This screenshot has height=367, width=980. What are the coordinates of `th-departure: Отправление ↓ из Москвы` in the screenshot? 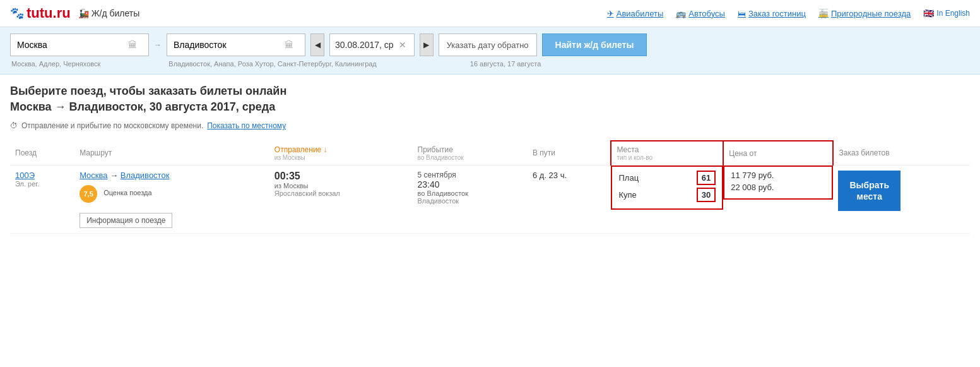 It's located at (341, 153).